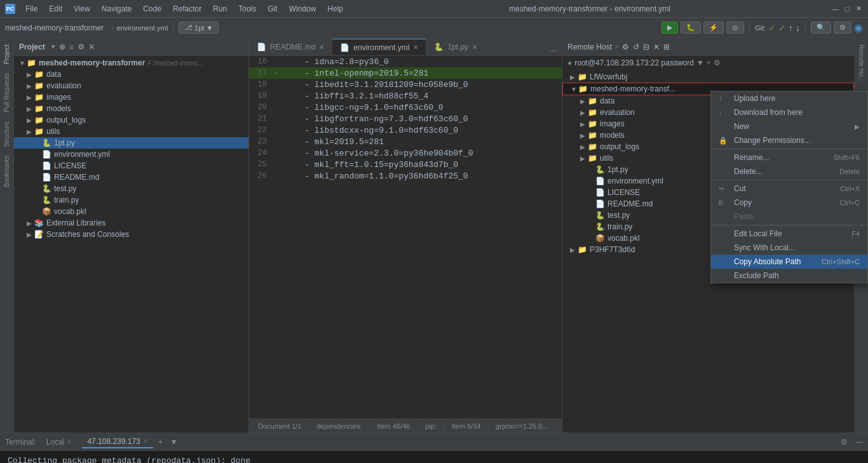 This screenshot has height=463, width=868. What do you see at coordinates (81, 47) in the screenshot?
I see `settings-icon: ⚙` at bounding box center [81, 47].